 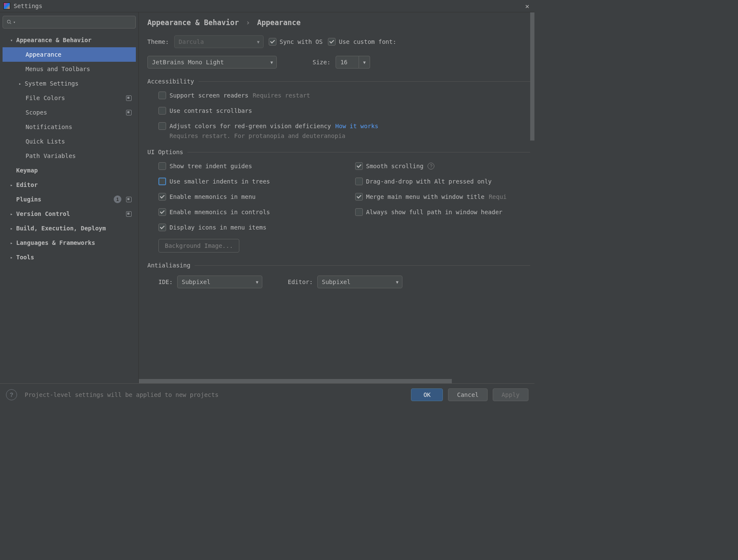 I want to click on font-select: JetBrains Mono Light ▼, so click(x=212, y=62).